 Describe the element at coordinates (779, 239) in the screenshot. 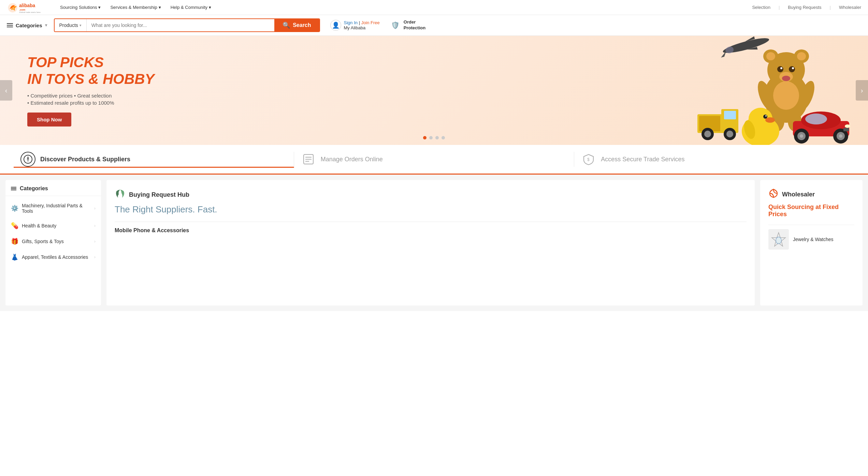

I see `jewelry-image` at that location.